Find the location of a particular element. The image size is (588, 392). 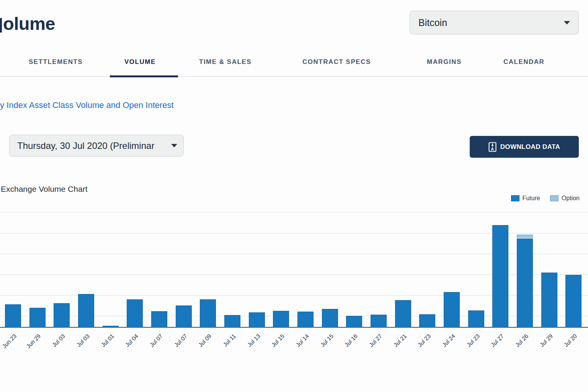

legend-label-option: Option is located at coordinates (570, 198).